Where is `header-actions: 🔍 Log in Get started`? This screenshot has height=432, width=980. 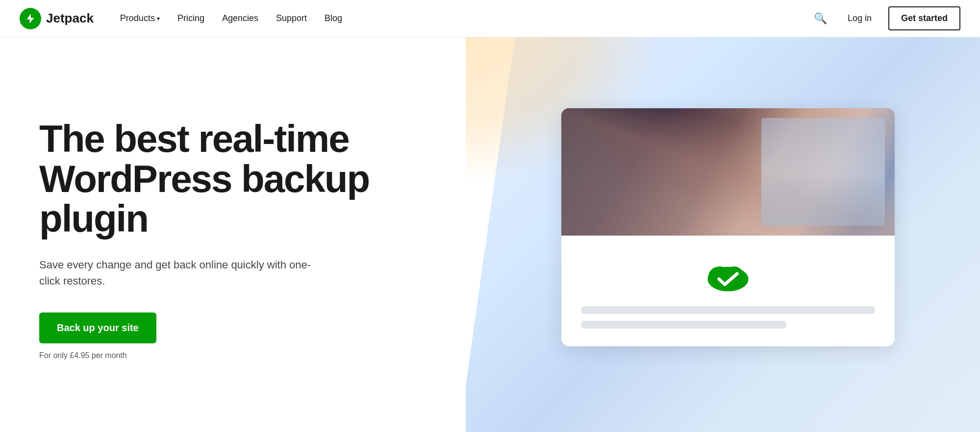
header-actions: 🔍 Log in Get started is located at coordinates (885, 19).